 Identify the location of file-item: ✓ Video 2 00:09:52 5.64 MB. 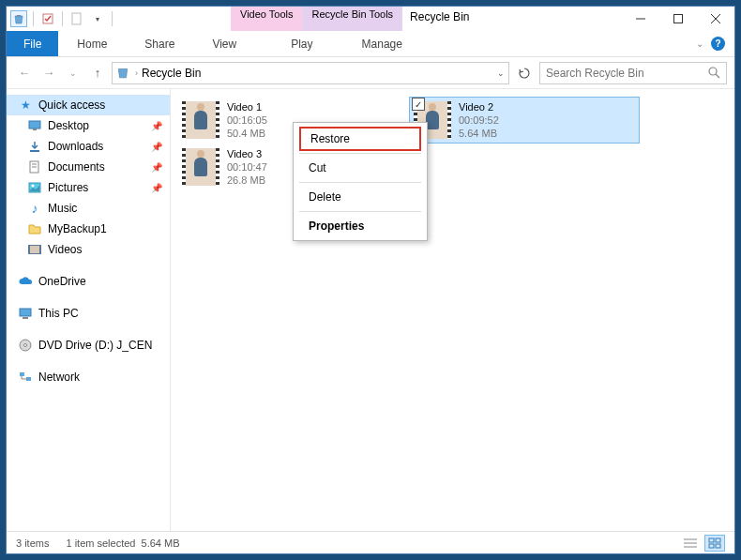
(524, 120).